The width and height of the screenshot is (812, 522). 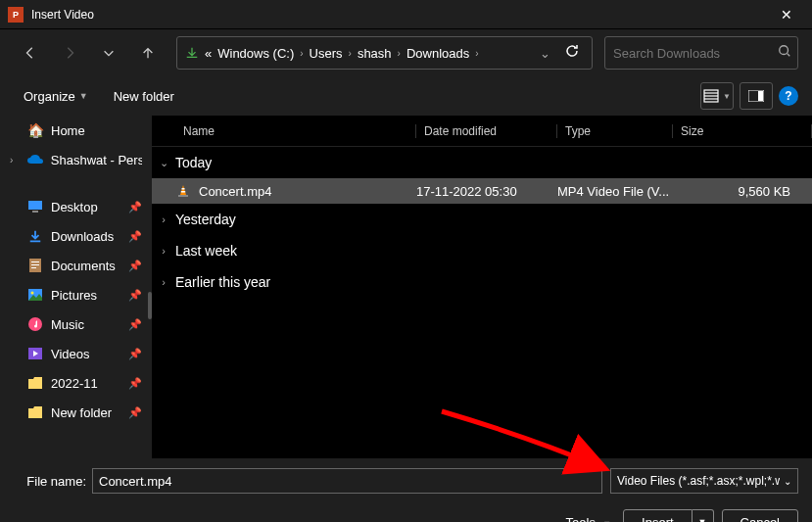 I want to click on recent-dropdown, so click(x=109, y=53).